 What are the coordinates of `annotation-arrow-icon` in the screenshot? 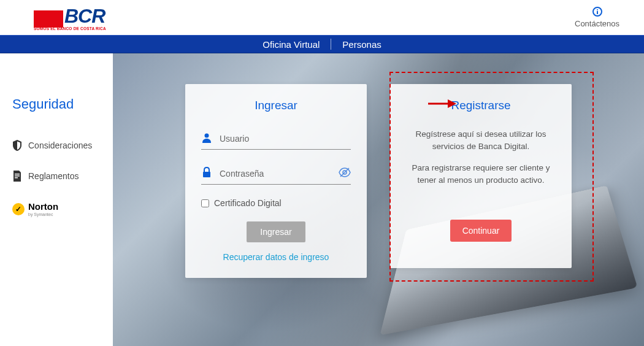 It's located at (442, 104).